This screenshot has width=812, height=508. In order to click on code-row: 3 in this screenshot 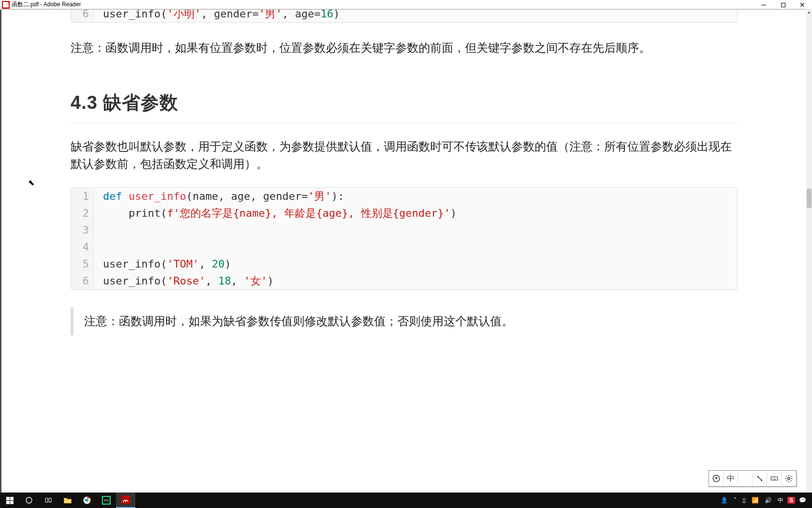, I will do `click(404, 230)`.